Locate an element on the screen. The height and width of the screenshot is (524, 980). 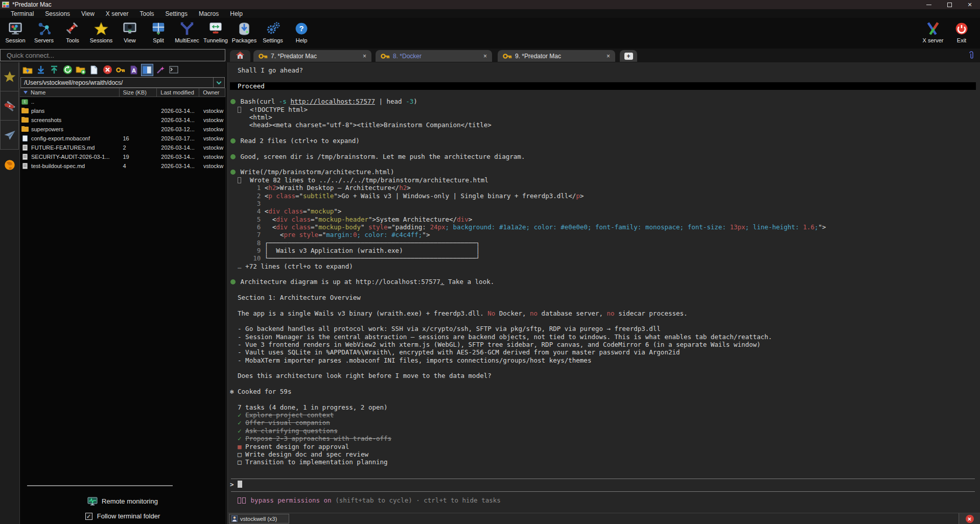
favorites-star-icon is located at coordinates (10, 77).